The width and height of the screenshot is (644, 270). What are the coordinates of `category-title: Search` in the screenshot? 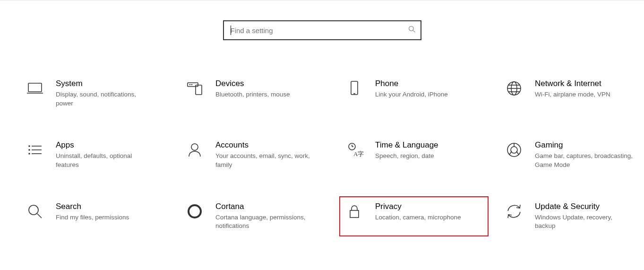 It's located at (93, 207).